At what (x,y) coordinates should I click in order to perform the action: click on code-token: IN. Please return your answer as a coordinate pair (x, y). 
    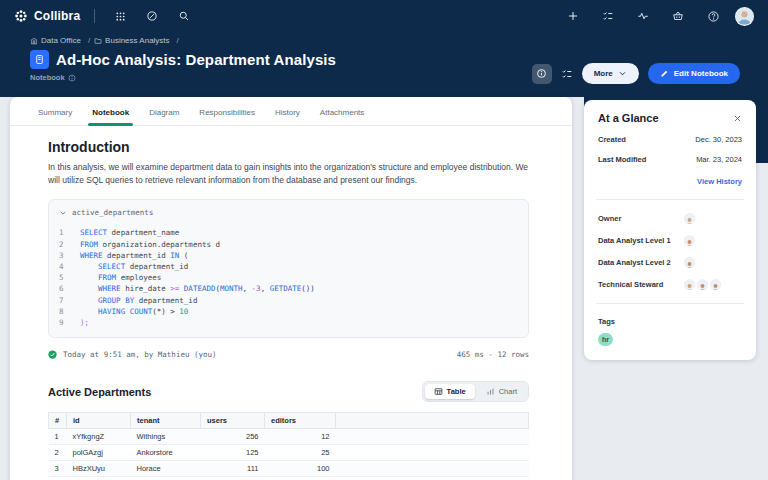
    Looking at the image, I should click on (174, 256).